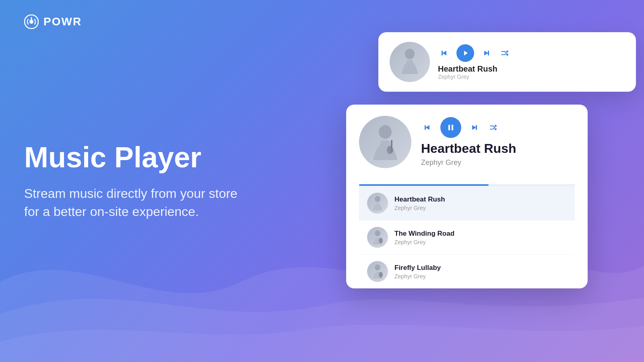  I want to click on back-player-artwork, so click(410, 62).